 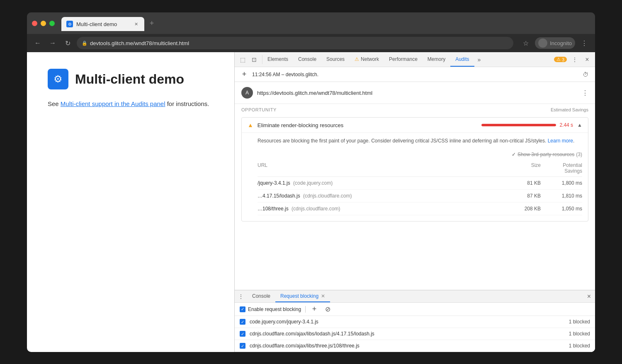 What do you see at coordinates (415, 125) in the screenshot?
I see `opportunity-header: ▲ Eliminate render-blocking resources 2.…` at bounding box center [415, 125].